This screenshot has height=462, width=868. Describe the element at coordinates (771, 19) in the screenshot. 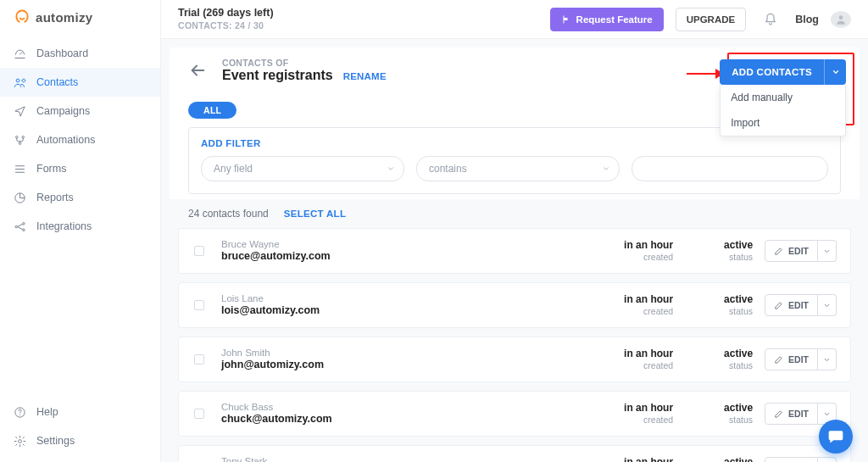

I see `notifications-button` at that location.